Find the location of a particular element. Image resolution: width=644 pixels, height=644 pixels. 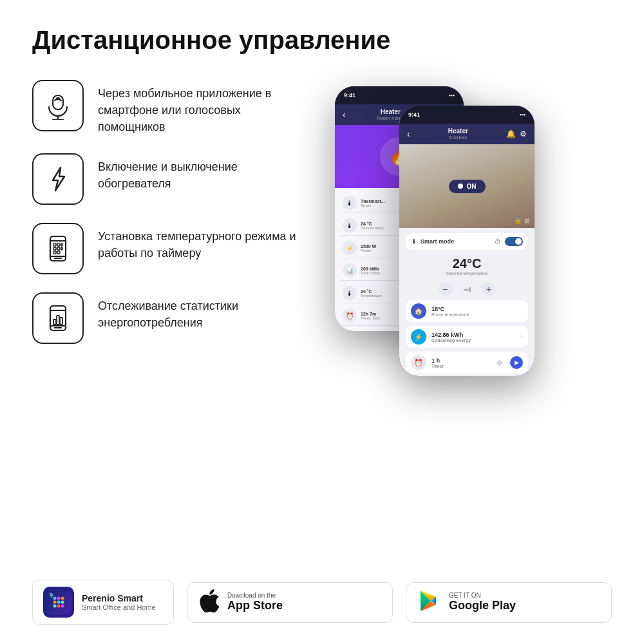

room-image: ON is located at coordinates (467, 186).